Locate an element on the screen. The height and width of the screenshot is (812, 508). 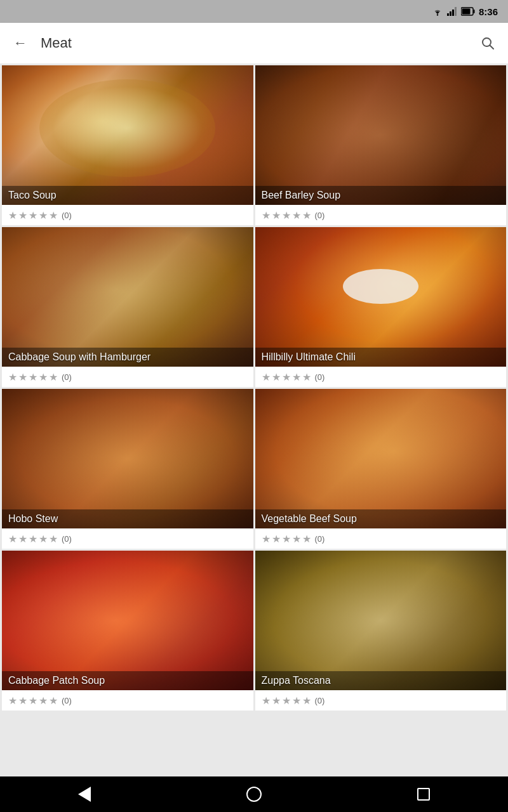
recipe-name-beef-barley-soup: Beef Barley Soup is located at coordinates (301, 195).